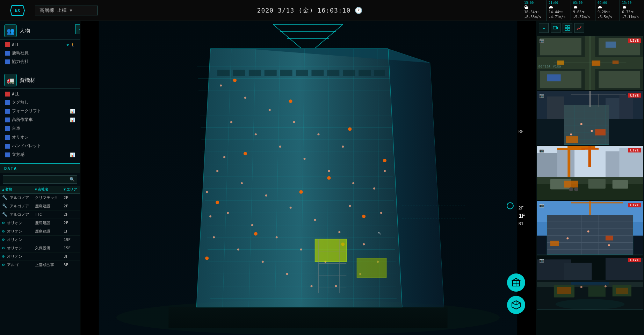 The height and width of the screenshot is (335, 644). Describe the element at coordinates (40, 137) in the screenshot. I see `equip-filter-orion: オリオン` at that location.